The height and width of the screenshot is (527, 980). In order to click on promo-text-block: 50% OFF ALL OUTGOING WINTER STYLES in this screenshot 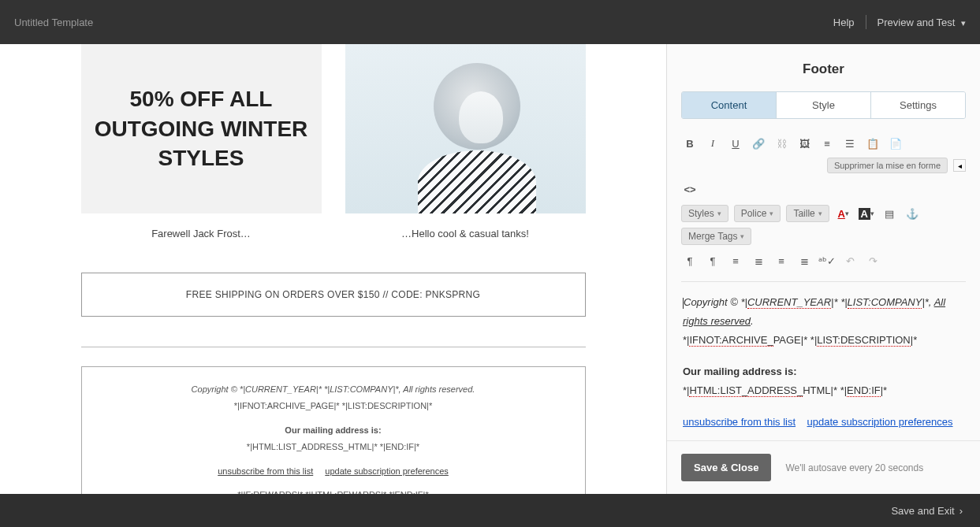, I will do `click(202, 129)`.